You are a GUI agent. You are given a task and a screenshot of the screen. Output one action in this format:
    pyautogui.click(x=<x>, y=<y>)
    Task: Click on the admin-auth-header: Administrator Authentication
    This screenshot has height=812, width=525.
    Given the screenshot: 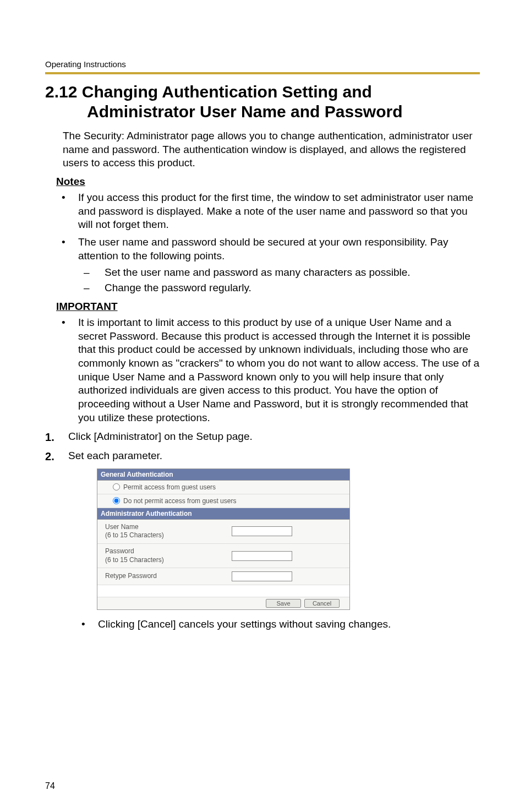 What is the action you would take?
    pyautogui.click(x=223, y=514)
    